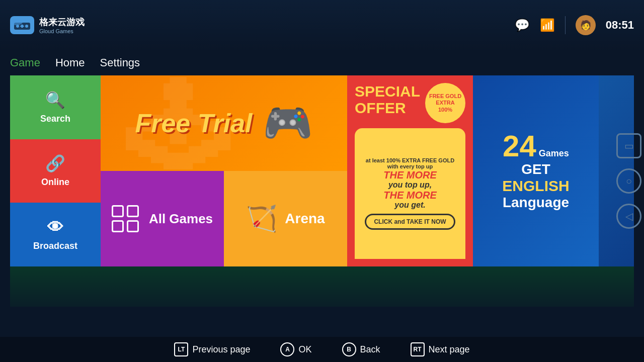 This screenshot has height=362, width=644. What do you see at coordinates (55, 227) in the screenshot?
I see `broadcast-icon: 👁` at bounding box center [55, 227].